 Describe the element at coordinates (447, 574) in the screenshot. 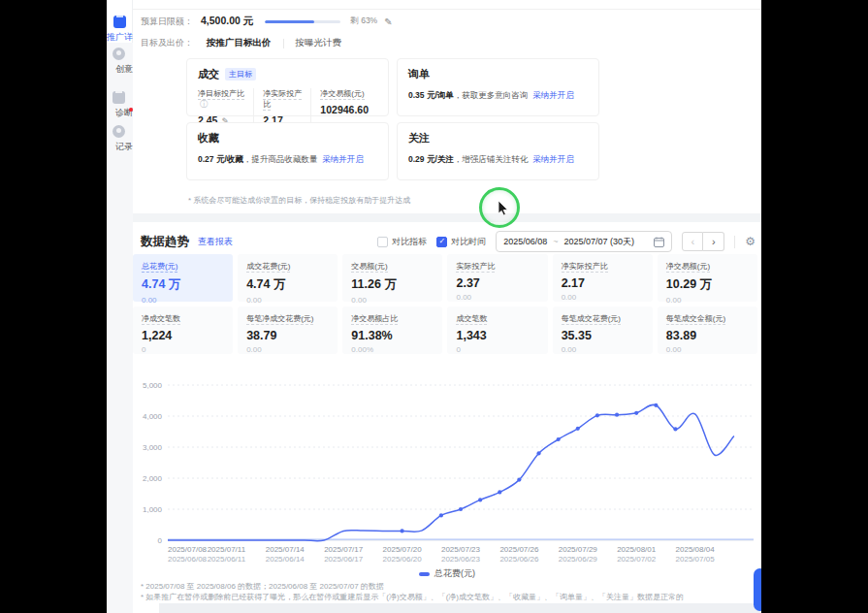

I see `chart-legend: 总花费(元)` at that location.